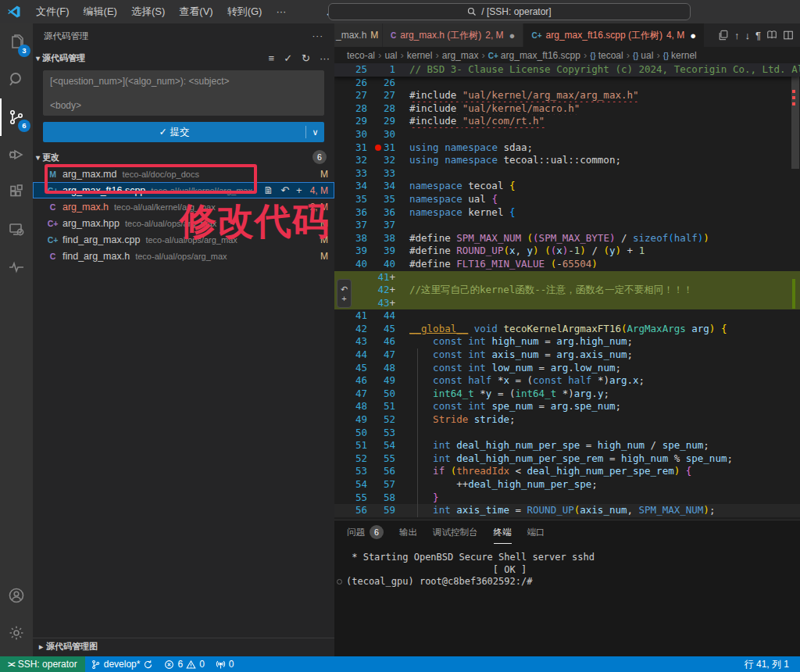 The width and height of the screenshot is (800, 672). Describe the element at coordinates (567, 570) in the screenshot. I see `terminal-output: * Starting OpenBSD Secure Shell server s…` at that location.